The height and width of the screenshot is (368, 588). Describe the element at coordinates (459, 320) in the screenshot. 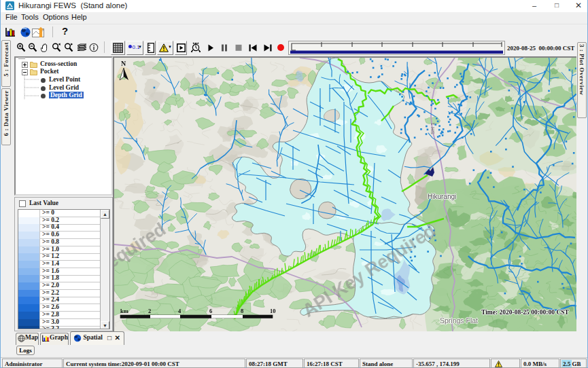

I see `svg-text: Springs Flat` at that location.